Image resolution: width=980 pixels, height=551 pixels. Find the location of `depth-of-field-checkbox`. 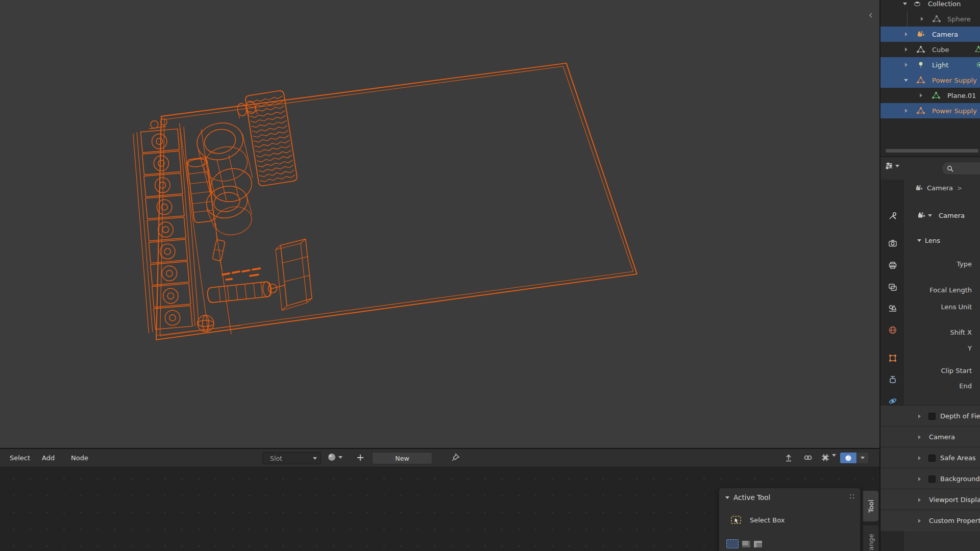

depth-of-field-checkbox is located at coordinates (932, 416).